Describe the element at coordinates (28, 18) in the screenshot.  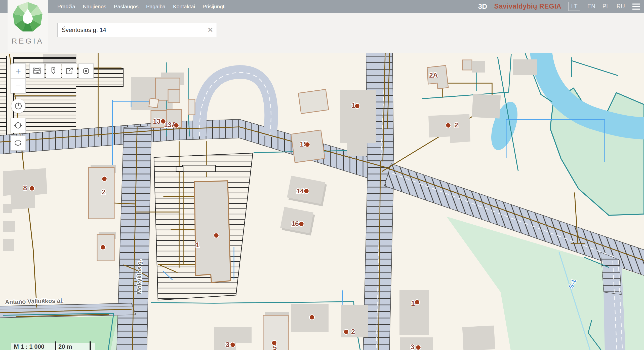
I see `regia-gem-icon` at that location.